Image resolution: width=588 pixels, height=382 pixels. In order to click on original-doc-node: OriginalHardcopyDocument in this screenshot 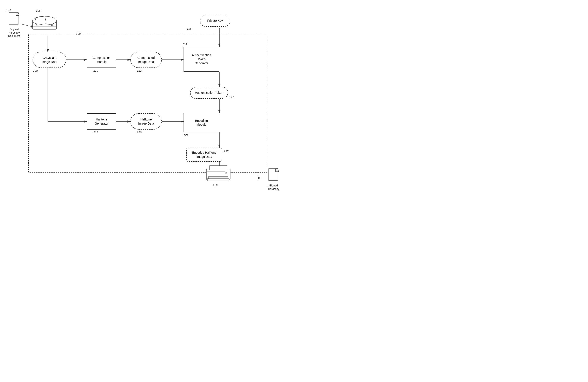, I will do `click(14, 25)`.